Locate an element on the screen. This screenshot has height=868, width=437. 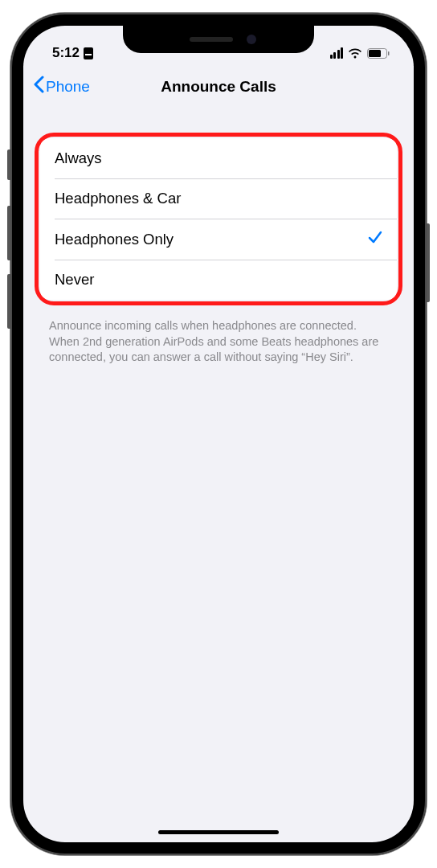
battery-icon is located at coordinates (378, 53).